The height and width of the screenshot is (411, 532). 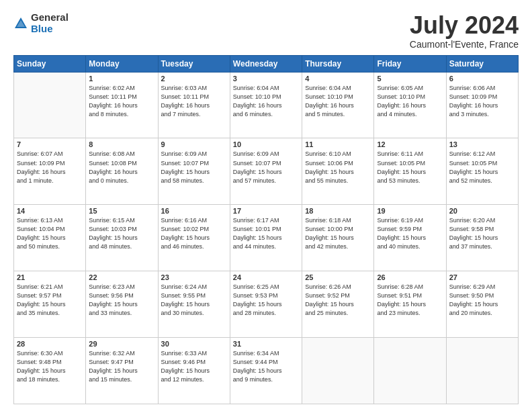 I want to click on day-info: Sunrise: 6:06 AM Sunset: 10:09 PM Daylig…, so click(x=482, y=101).